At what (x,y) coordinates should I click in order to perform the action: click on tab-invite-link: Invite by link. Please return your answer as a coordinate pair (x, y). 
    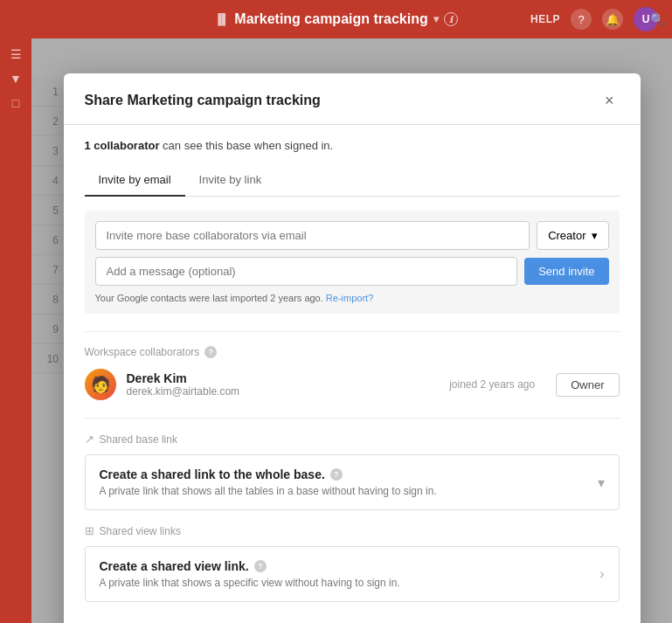
    Looking at the image, I should click on (231, 182).